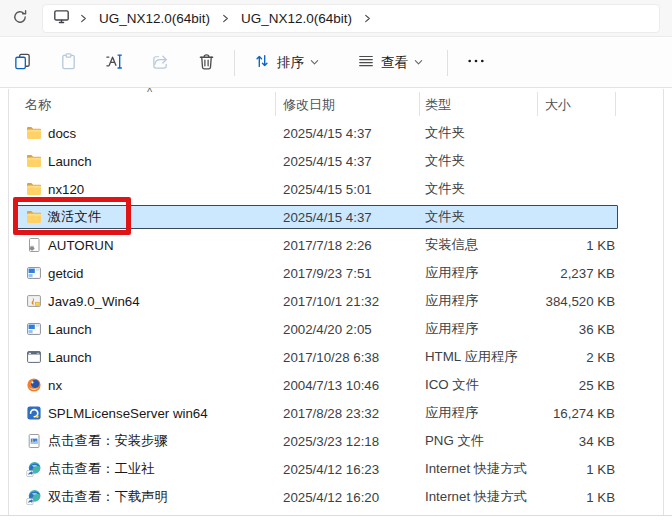 The image size is (672, 520). Describe the element at coordinates (94, 301) in the screenshot. I see `file-name: Java9.0_Win64` at that location.